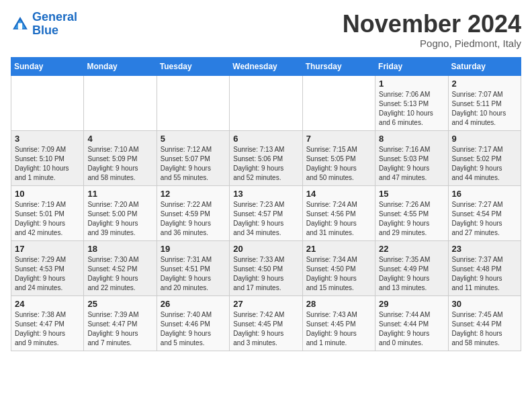 The height and width of the screenshot is (411, 532). Describe the element at coordinates (411, 219) in the screenshot. I see `day-info: Sunrise: 7:26 AM Sunset: 4:55 PM Dayligh…` at that location.